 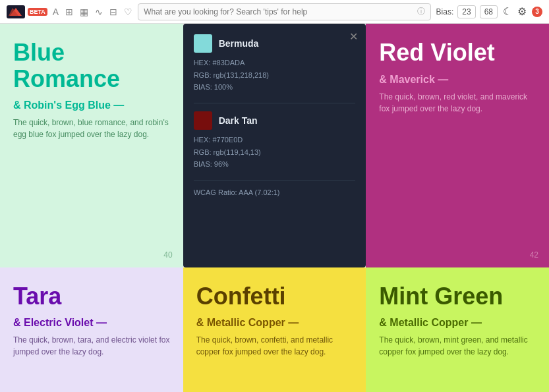 I want to click on moon-icon: ☾, so click(x=507, y=12).